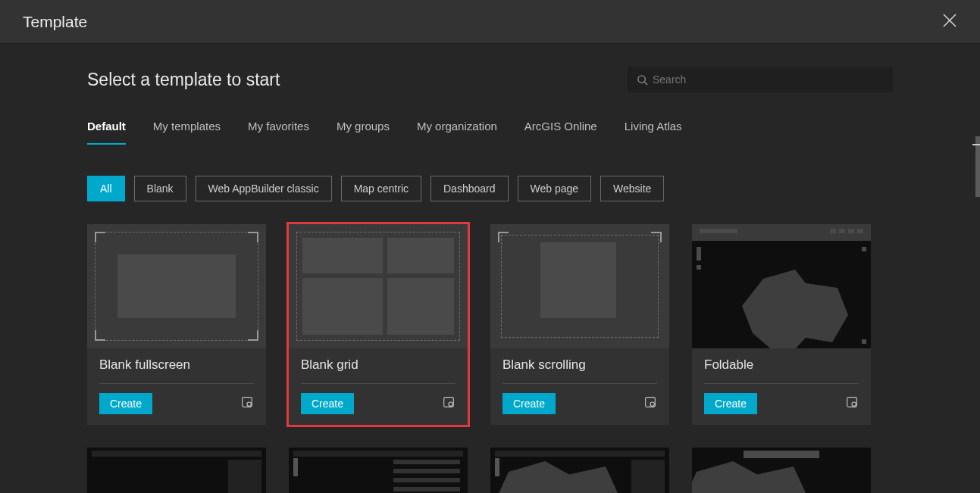 Image resolution: width=980 pixels, height=493 pixels. What do you see at coordinates (186, 132) in the screenshot?
I see `tab-my-templates: My templates` at bounding box center [186, 132].